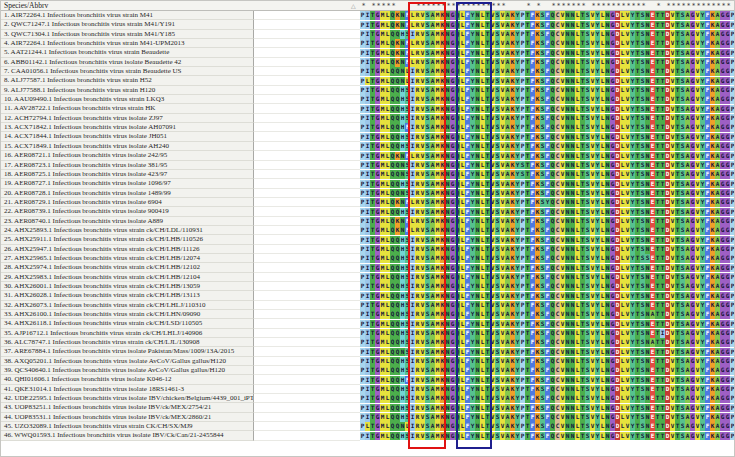  Describe the element at coordinates (128, 352) in the screenshot. I see `species-label: 37. ARE67884.1 Infectious bronchitis vir…` at that location.